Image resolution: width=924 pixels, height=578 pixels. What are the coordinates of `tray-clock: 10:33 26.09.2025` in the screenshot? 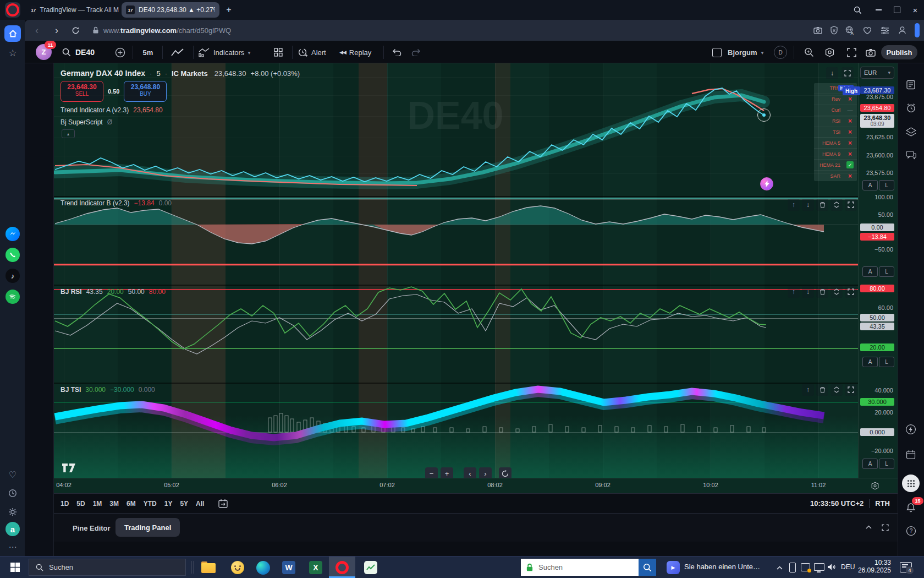 It's located at (874, 566).